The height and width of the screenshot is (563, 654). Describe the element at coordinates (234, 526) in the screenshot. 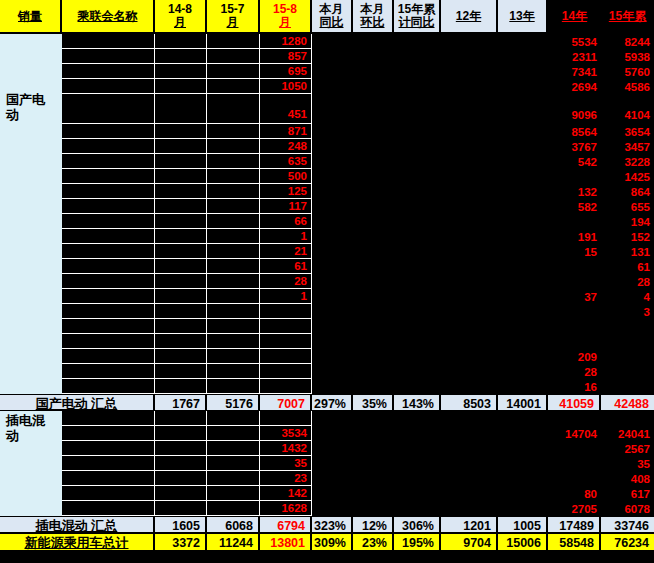

I see `cell-15-7-subtotal: 6068` at that location.